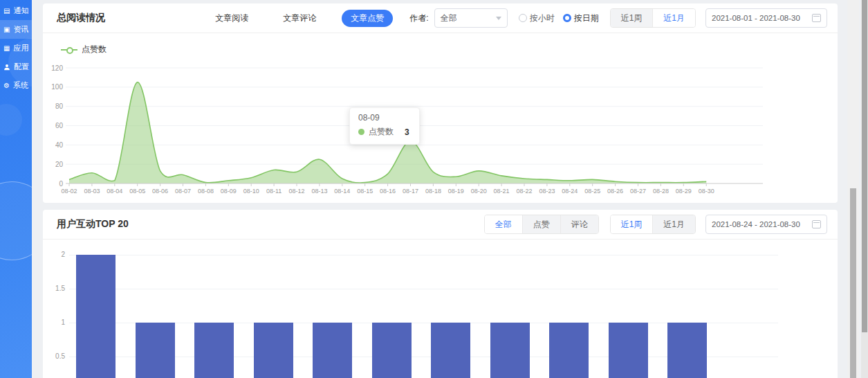 Image resolution: width=868 pixels, height=378 pixels. I want to click on svg-text: 08-24, so click(570, 191).